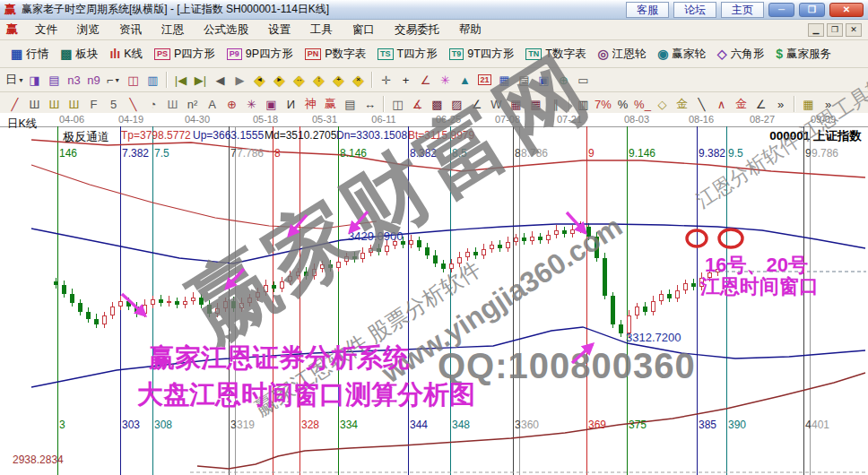  Describe the element at coordinates (172, 104) in the screenshot. I see `plain-comb-button: Ш` at that location.